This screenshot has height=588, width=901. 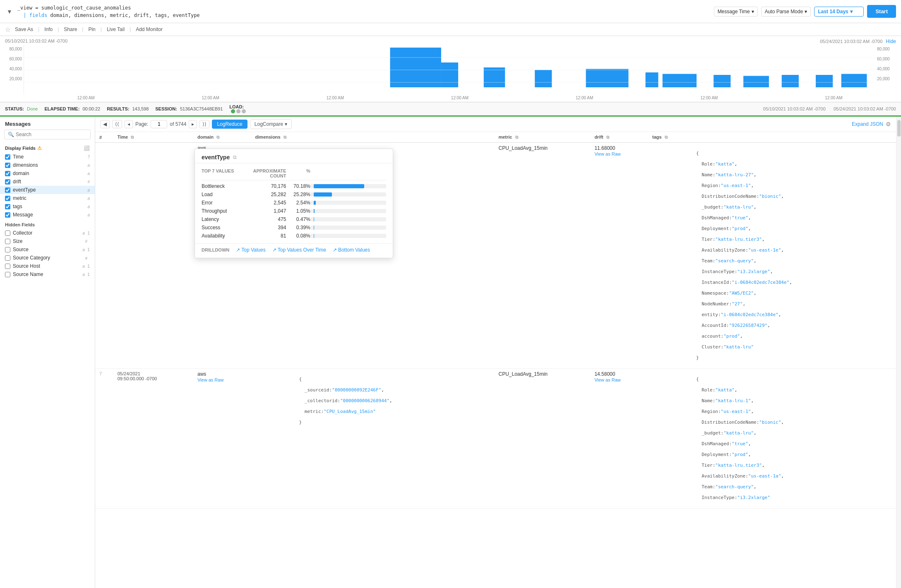 I want to click on page-prev-prev-btn: ⟨⟨, so click(x=117, y=124).